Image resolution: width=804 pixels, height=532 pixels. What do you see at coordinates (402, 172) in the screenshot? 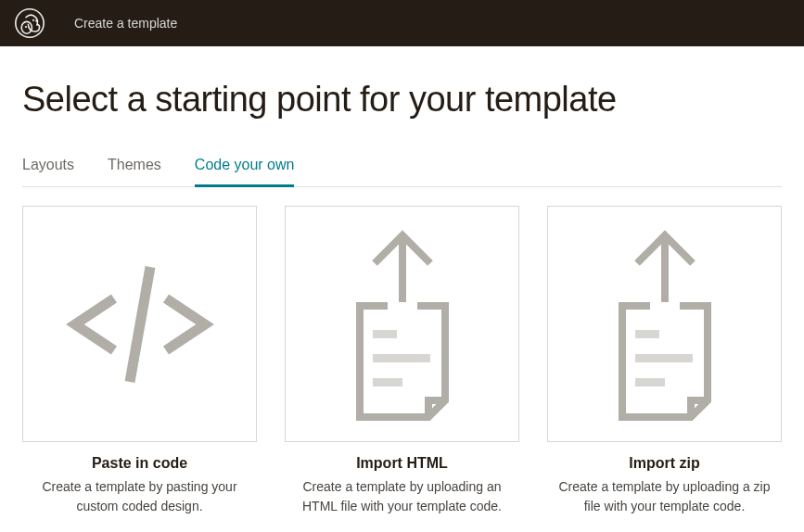
I see `tabs: Layouts Themes Code your own` at bounding box center [402, 172].